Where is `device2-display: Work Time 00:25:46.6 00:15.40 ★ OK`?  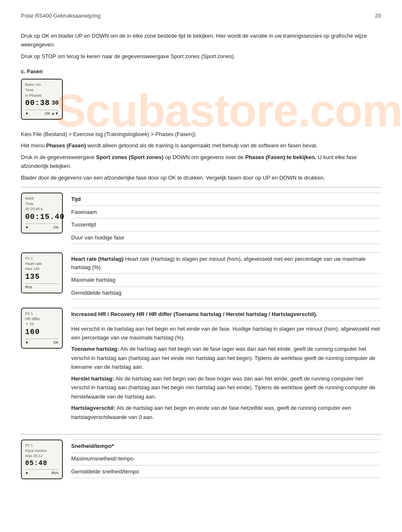
device2-display: Work Time 00:25:46.6 00:15.40 ★ OK is located at coordinates (42, 213).